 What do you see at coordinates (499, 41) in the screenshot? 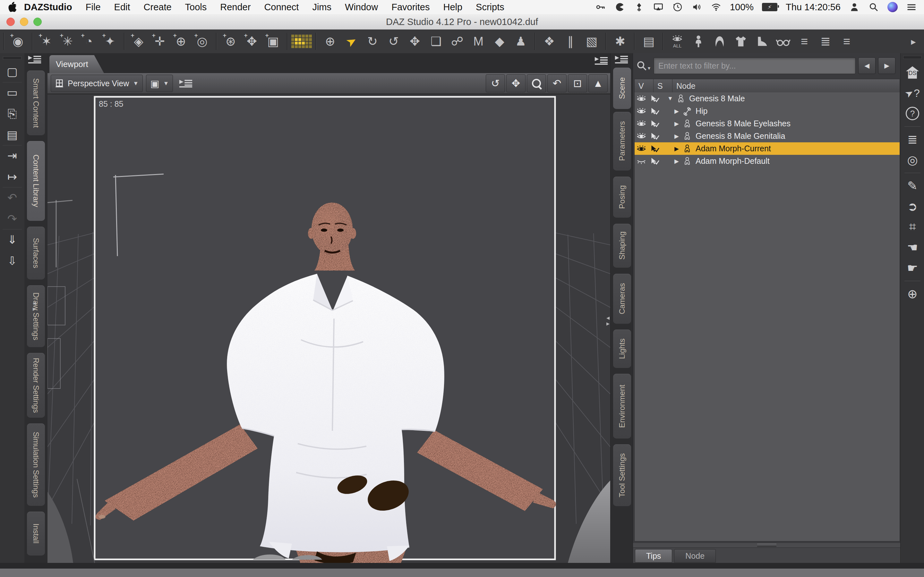
I see `geometry-editor-tool-button: ◆` at bounding box center [499, 41].